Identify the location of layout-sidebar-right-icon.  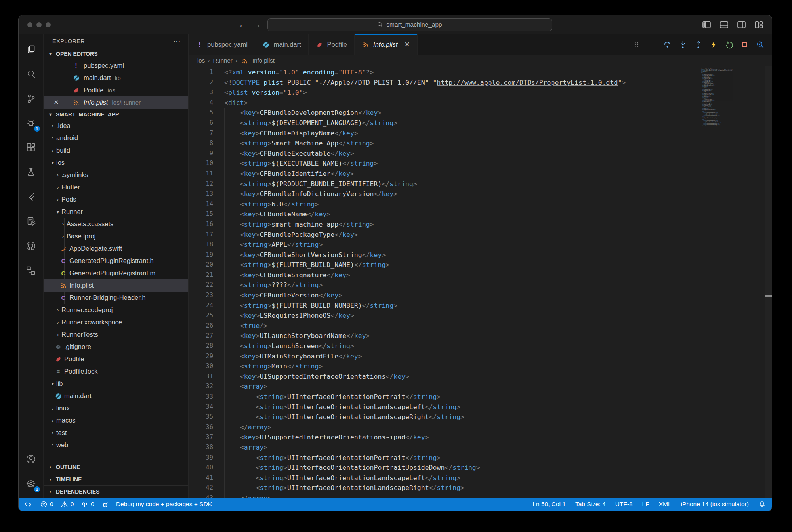
(742, 25).